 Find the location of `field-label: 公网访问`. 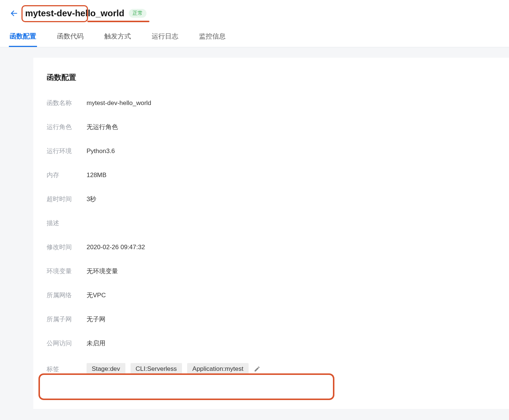

field-label: 公网访问 is located at coordinates (67, 343).